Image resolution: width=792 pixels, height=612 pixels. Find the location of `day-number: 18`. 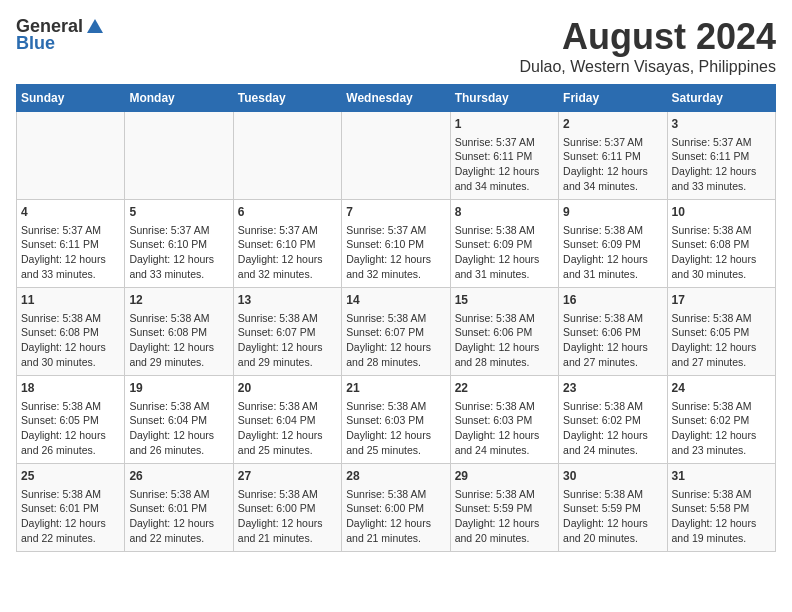

day-number: 18 is located at coordinates (70, 388).